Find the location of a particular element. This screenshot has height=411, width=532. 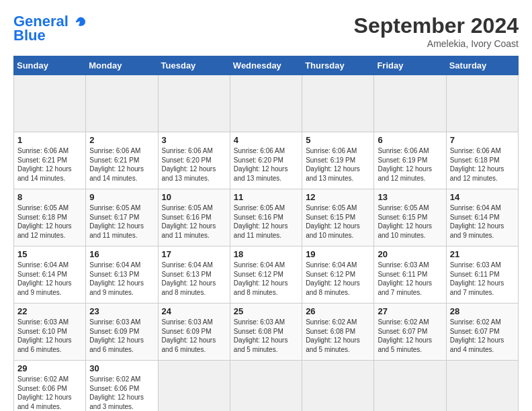

calendar-cell: 8Sunrise: 6:05 AM Sunset: 6:18 PM Daylig… is located at coordinates (50, 218).